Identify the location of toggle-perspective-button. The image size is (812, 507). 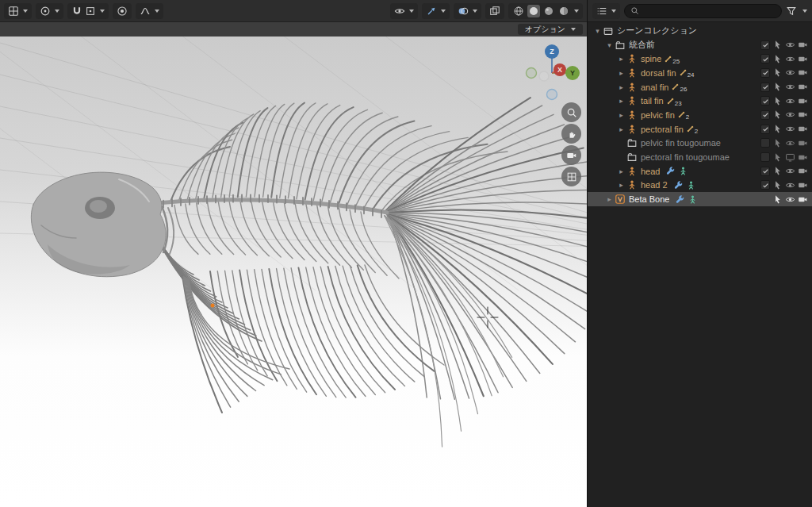
(571, 176).